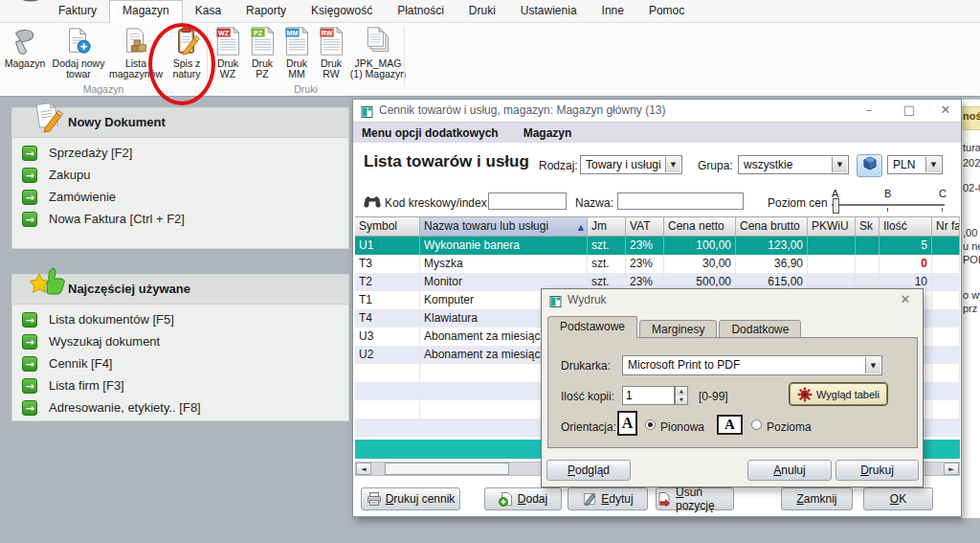 Image resolution: width=980 pixels, height=543 pixels. What do you see at coordinates (145, 11) in the screenshot?
I see `tab-magazyn: Magazyn` at bounding box center [145, 11].